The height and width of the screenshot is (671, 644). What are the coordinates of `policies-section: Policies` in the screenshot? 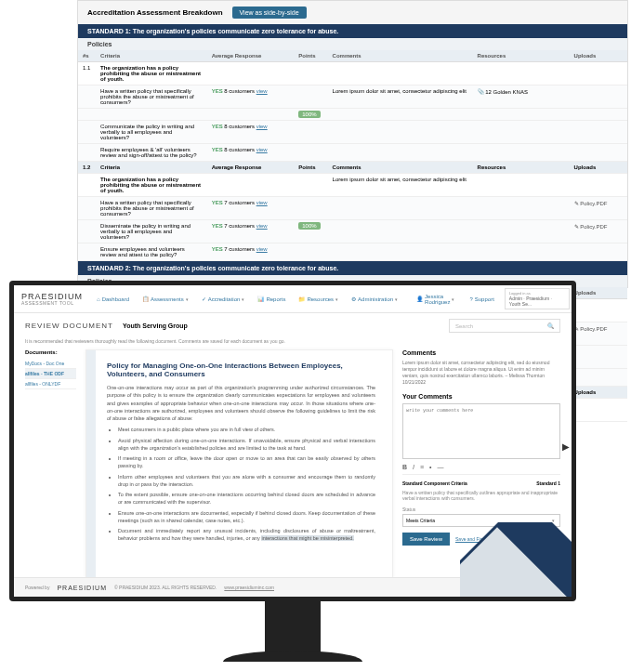 It's located at (353, 45).